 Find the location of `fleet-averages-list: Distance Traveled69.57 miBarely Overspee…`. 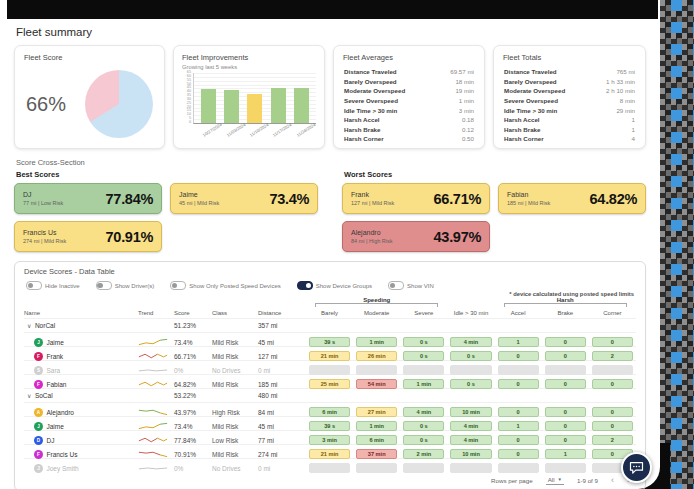

fleet-averages-list: Distance Traveled69.57 miBarely Overspee… is located at coordinates (409, 106).